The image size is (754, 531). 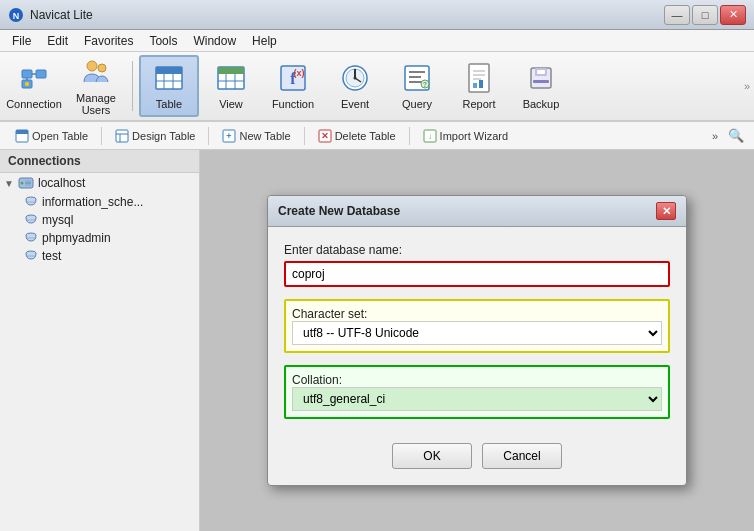 What do you see at coordinates (477, 250) in the screenshot?
I see `db-name-label: Enter database name:` at bounding box center [477, 250].